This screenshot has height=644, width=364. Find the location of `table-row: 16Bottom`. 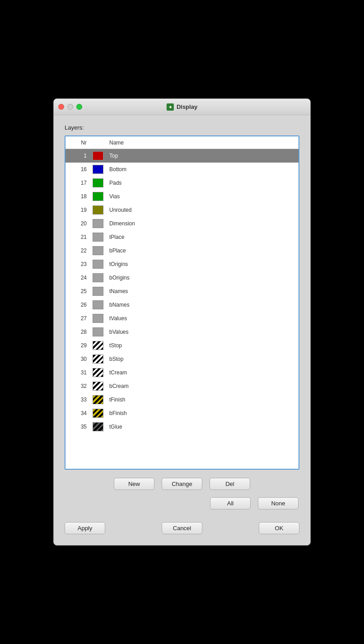

table-row: 16Bottom is located at coordinates (182, 169).